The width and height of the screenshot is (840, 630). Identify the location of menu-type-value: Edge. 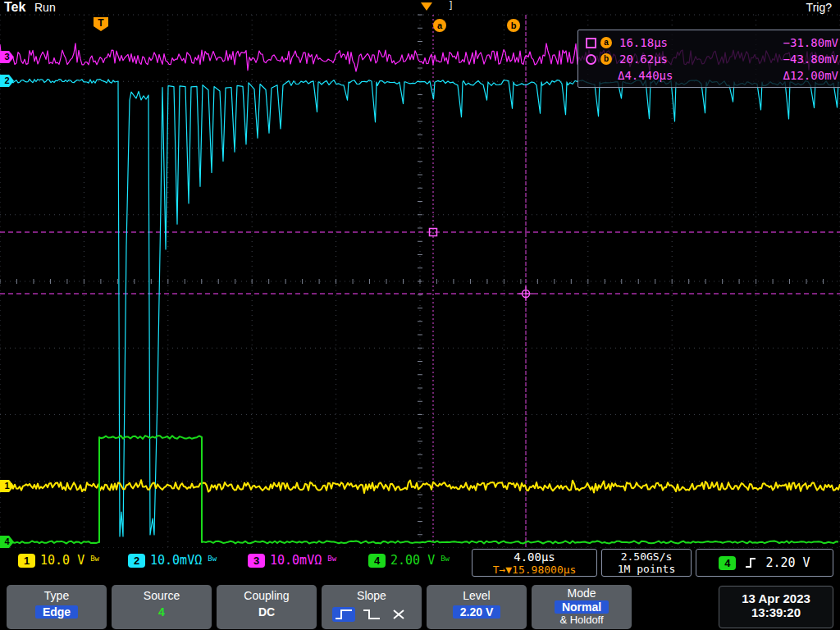
(57, 612).